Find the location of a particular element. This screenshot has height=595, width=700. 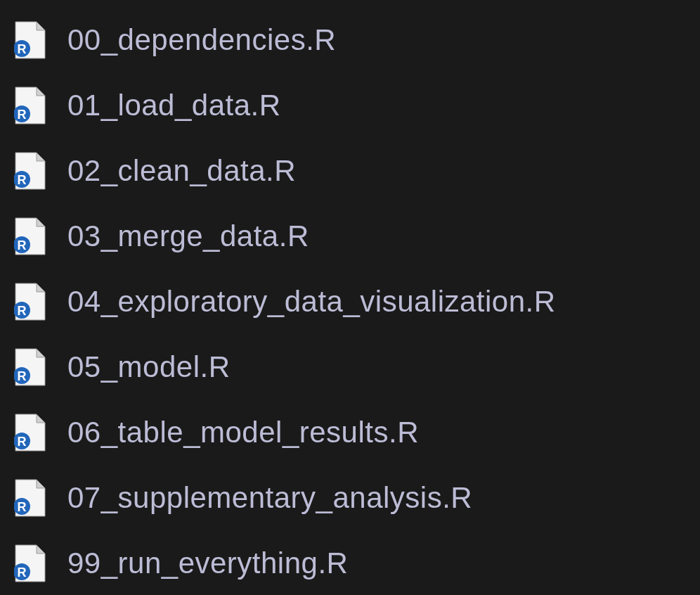

file-item: R 07_supplementary_analysis.R is located at coordinates (350, 498).